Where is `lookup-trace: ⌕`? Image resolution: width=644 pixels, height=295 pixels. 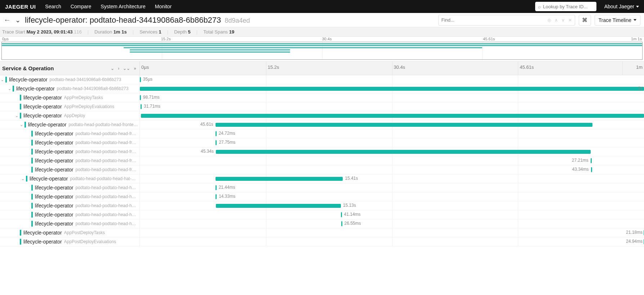 lookup-trace: ⌕ is located at coordinates (566, 6).